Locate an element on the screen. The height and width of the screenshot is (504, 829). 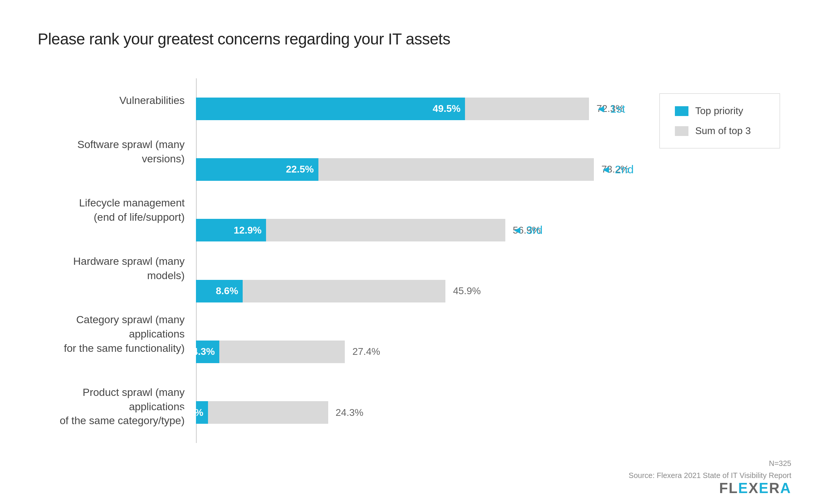
source-label: Source: Flexera 2021 State of IT Visibil… is located at coordinates (710, 475).